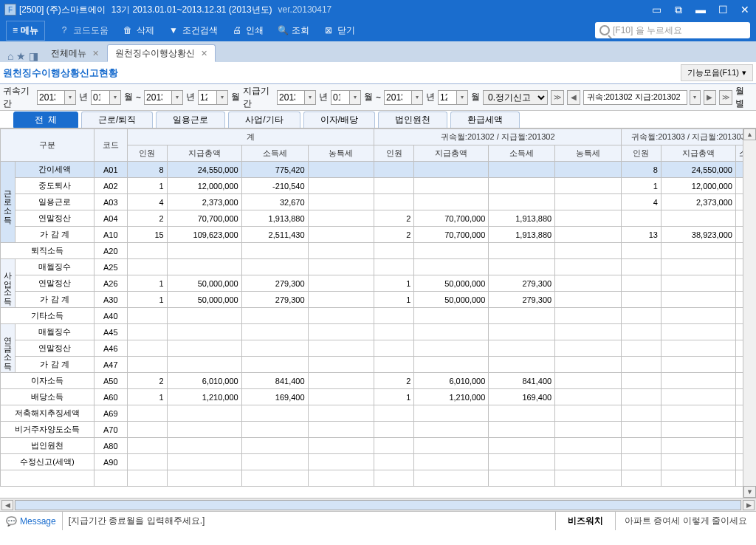  Describe the element at coordinates (378, 349) in the screenshot. I see `table-row: 연말정산A46` at that location.